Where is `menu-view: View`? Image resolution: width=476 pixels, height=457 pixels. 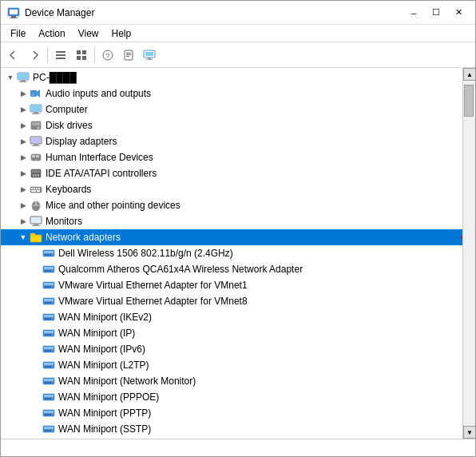
menu-view: View is located at coordinates (89, 34).